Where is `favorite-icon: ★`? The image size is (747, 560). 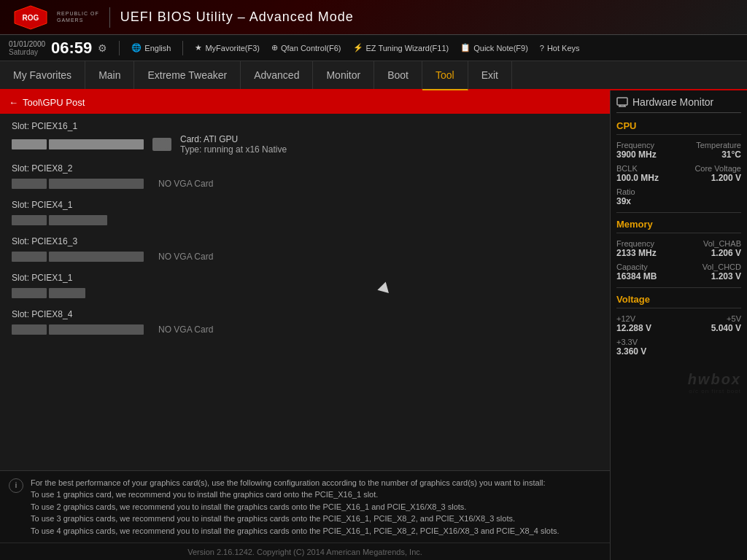
favorite-icon: ★ is located at coordinates (198, 48).